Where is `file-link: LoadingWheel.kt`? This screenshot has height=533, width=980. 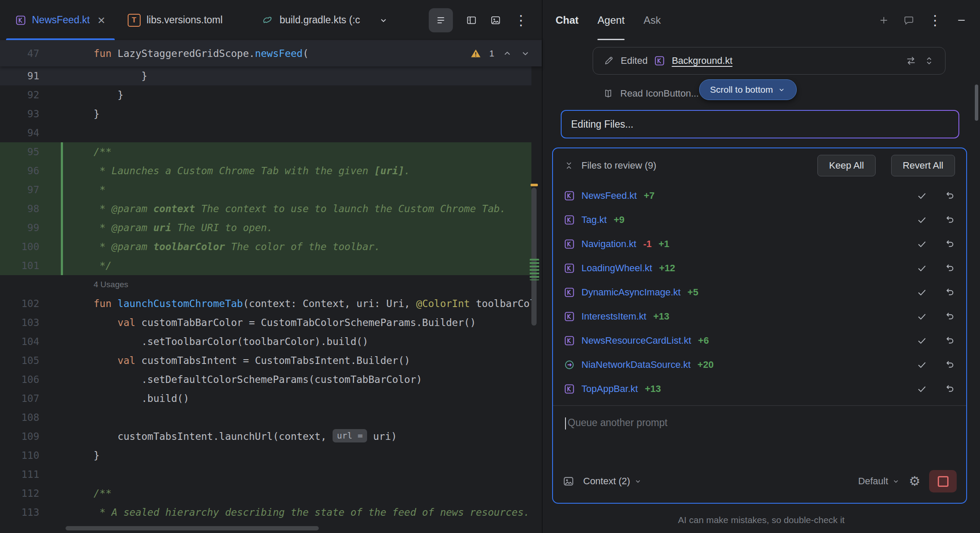 file-link: LoadingWheel.kt is located at coordinates (617, 268).